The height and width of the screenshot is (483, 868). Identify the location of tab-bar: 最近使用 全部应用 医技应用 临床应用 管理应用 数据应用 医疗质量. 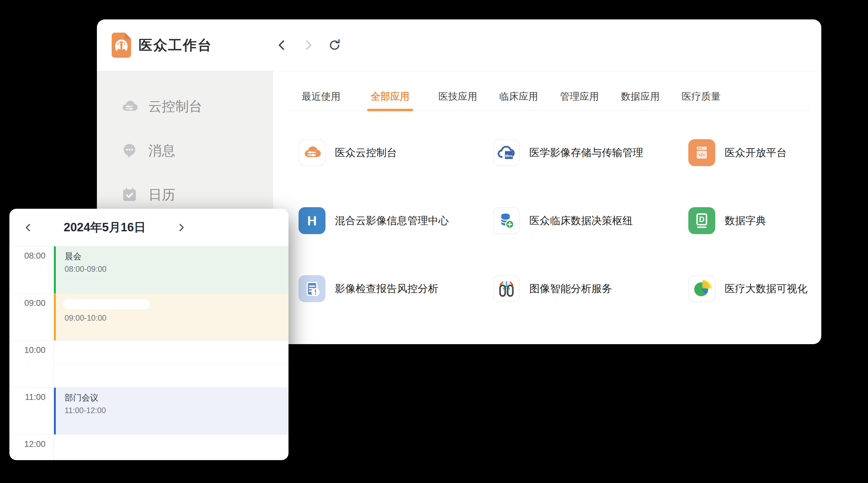
(549, 91).